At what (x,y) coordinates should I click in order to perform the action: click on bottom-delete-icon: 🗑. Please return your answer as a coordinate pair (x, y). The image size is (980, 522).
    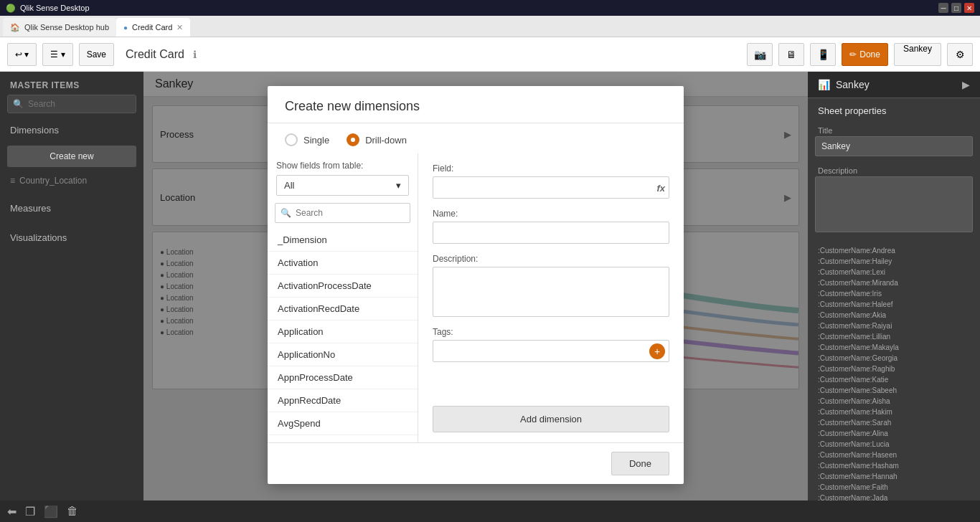
    Looking at the image, I should click on (72, 511).